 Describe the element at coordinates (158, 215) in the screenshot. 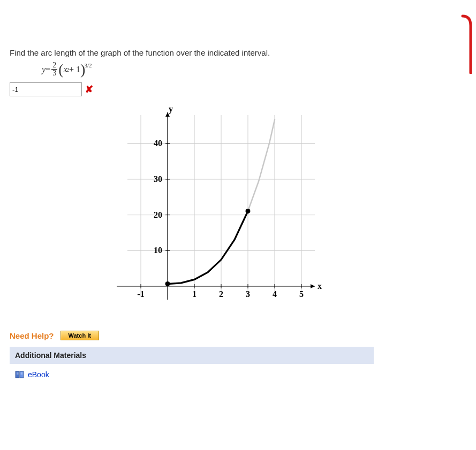

I see `svg-text: 20` at that location.